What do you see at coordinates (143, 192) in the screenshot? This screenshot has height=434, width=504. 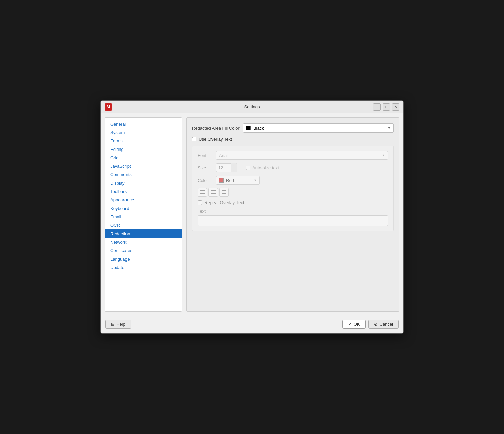 I see `sidebar-item-toolbars: Toolbars` at bounding box center [143, 192].